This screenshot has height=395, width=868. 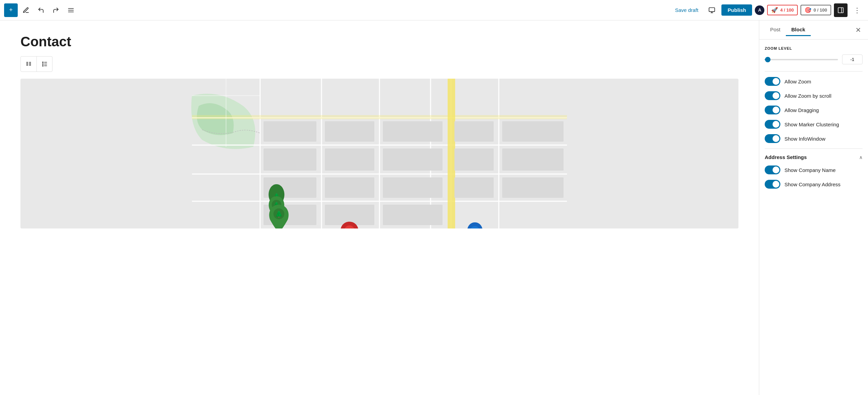 I want to click on seo-score-icon: 🚀, so click(x=775, y=10).